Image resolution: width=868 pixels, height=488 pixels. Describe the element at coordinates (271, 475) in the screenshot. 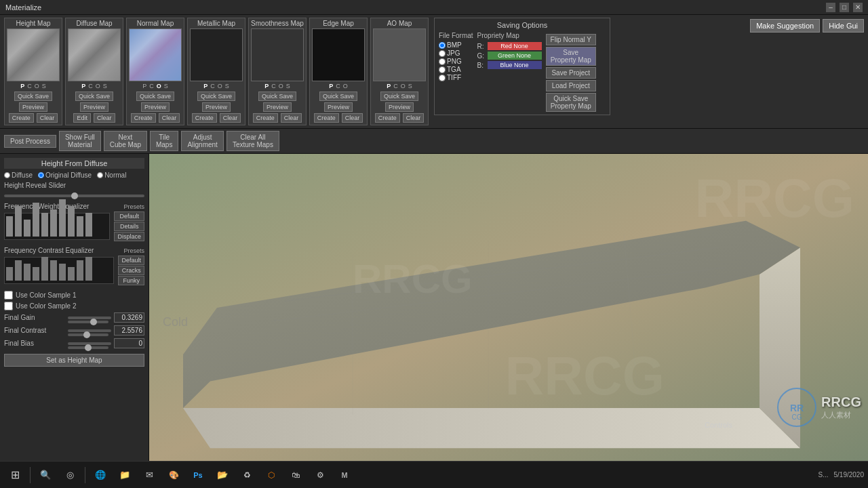

I see `blender-btn: ⬡` at that location.